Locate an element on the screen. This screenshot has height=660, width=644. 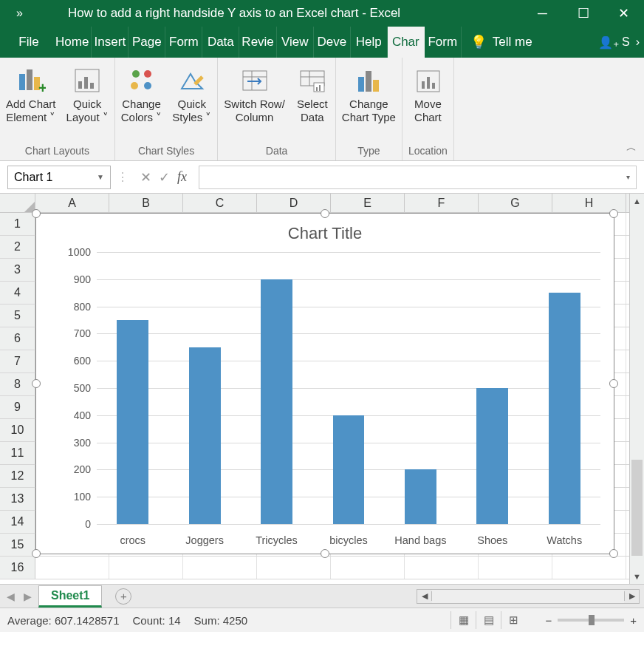
row-header: 14 is located at coordinates (18, 522).